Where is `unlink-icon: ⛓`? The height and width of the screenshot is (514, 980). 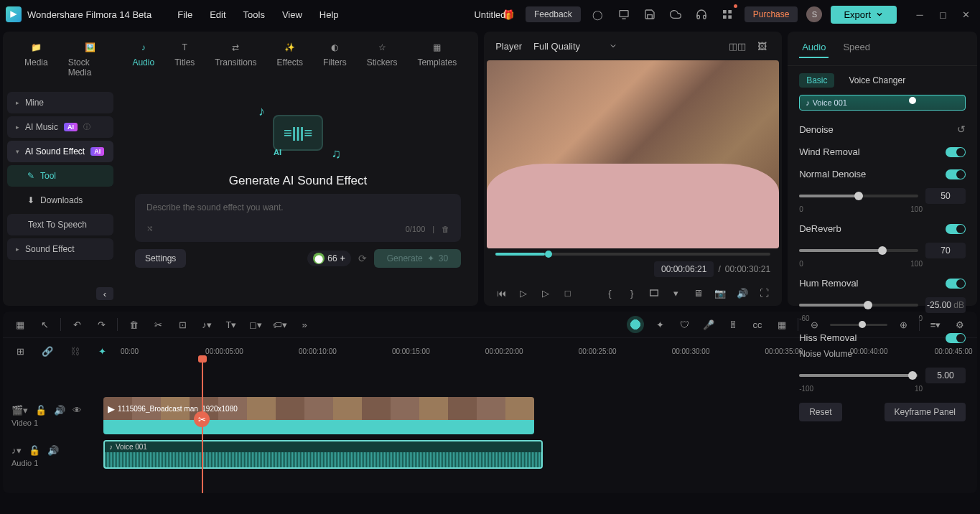
unlink-icon: ⛓ is located at coordinates (75, 351).